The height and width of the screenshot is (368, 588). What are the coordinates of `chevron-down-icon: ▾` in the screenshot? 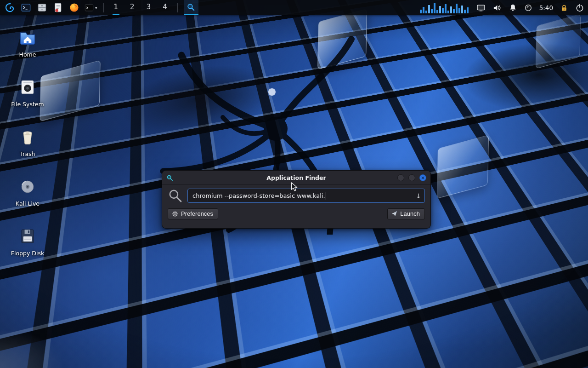 It's located at (96, 8).